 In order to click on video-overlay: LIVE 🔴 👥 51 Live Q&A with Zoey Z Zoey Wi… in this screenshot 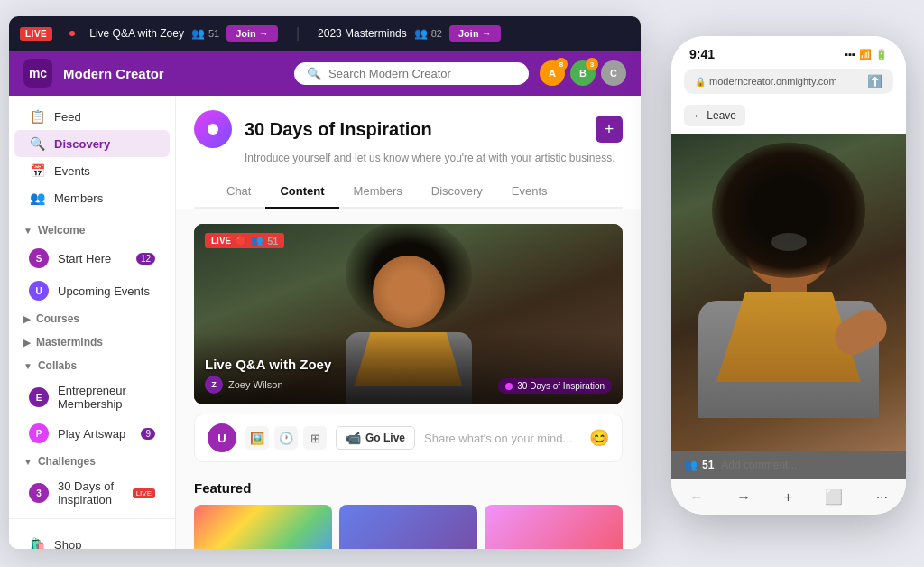, I will do `click(408, 314)`.